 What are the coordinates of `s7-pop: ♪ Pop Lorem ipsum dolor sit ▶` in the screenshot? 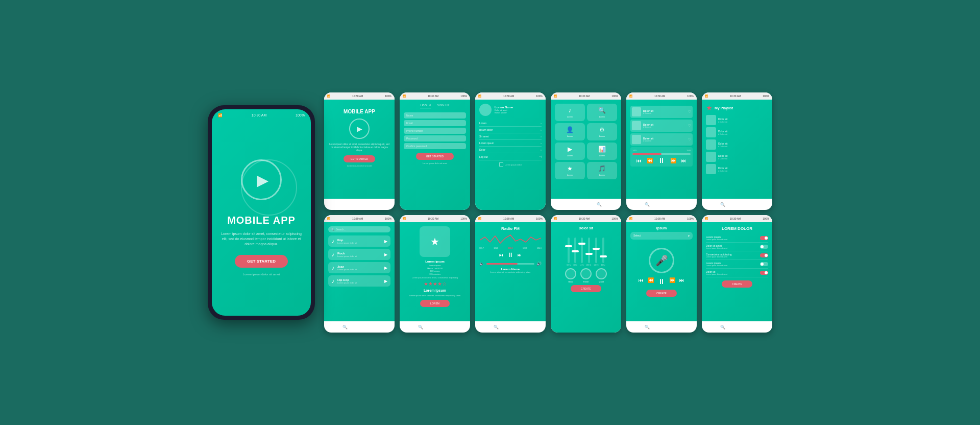 It's located at (359, 241).